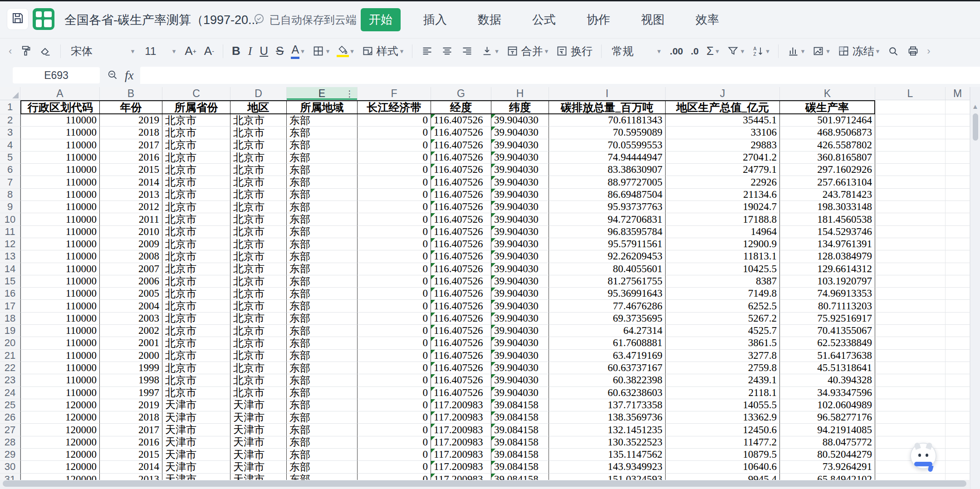 The width and height of the screenshot is (980, 489). I want to click on filter-button: ▾, so click(736, 51).